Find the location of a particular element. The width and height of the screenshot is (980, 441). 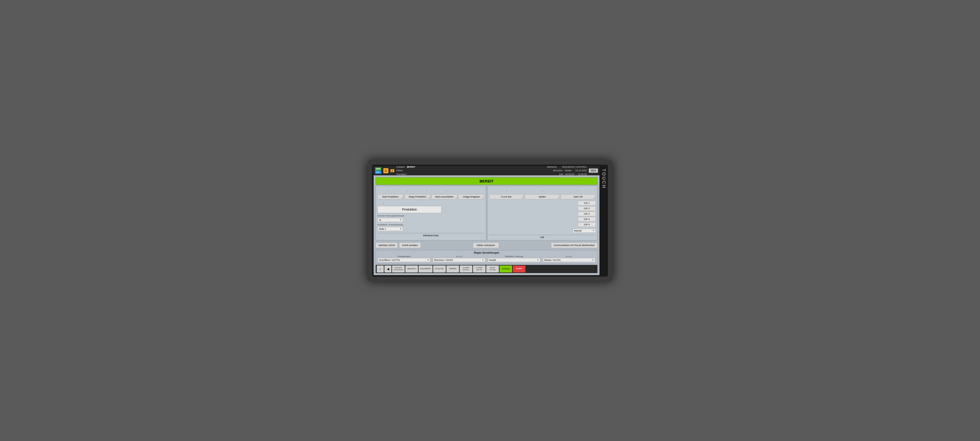

cip-btn-col: CIP 1 CIP 2 CIP 3 CIP 4 CIP 5 Manual ▼ is located at coordinates (584, 217).